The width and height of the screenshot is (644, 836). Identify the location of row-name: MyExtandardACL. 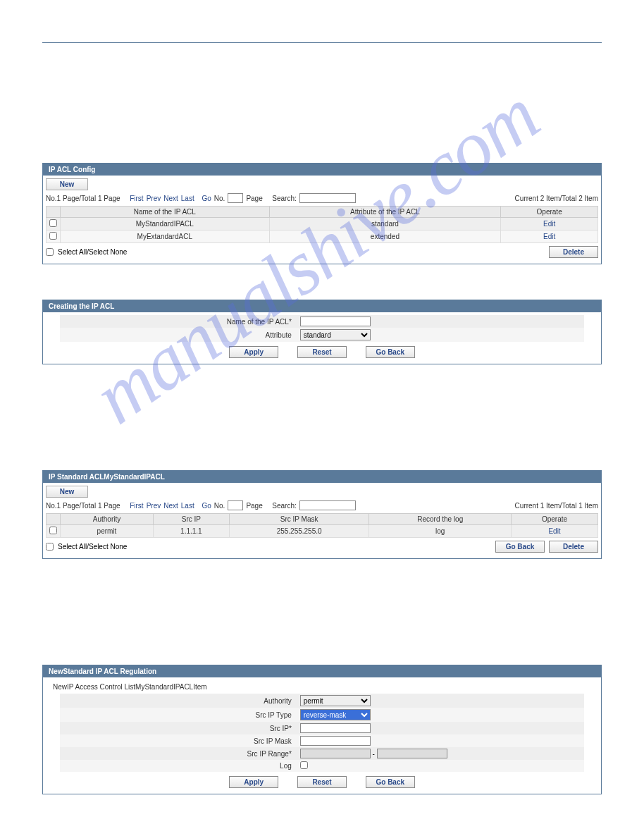
(165, 237).